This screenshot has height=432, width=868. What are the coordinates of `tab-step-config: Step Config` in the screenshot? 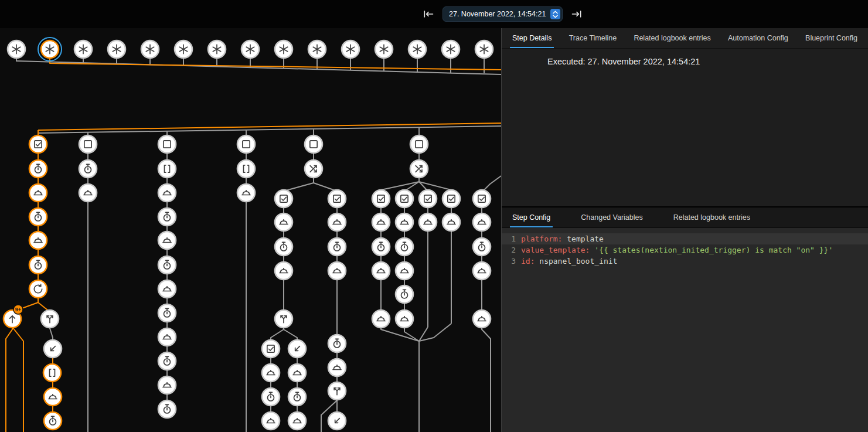 It's located at (531, 217).